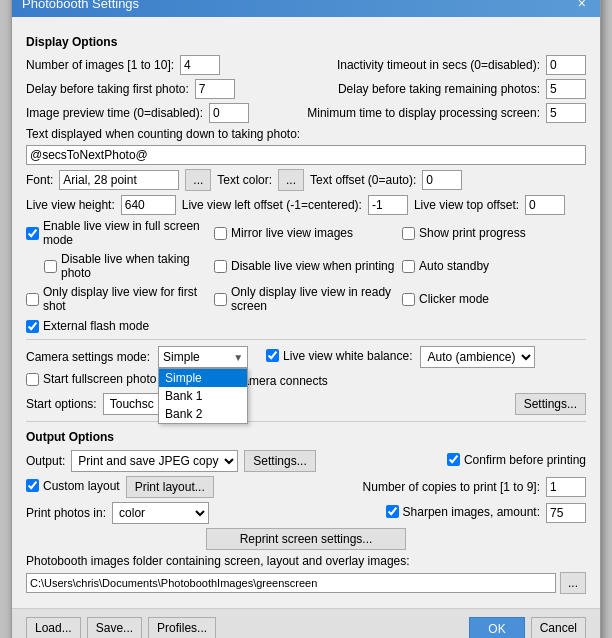 The width and height of the screenshot is (612, 638). I want to click on row-custom-layout: Custom layout Print layout... Number of …, so click(306, 487).